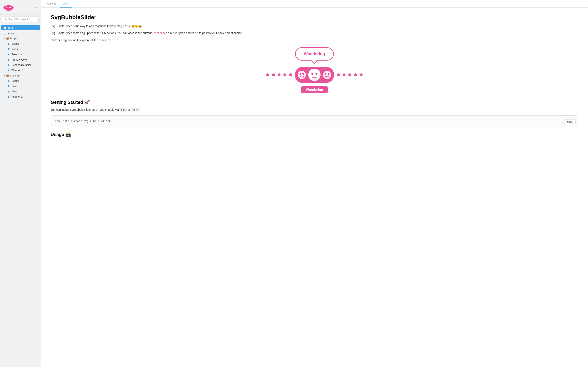 Image resolution: width=588 pixels, height=367 pixels. Describe the element at coordinates (19, 60) in the screenshot. I see `sidebar-item-label: Primary Color` at that location.